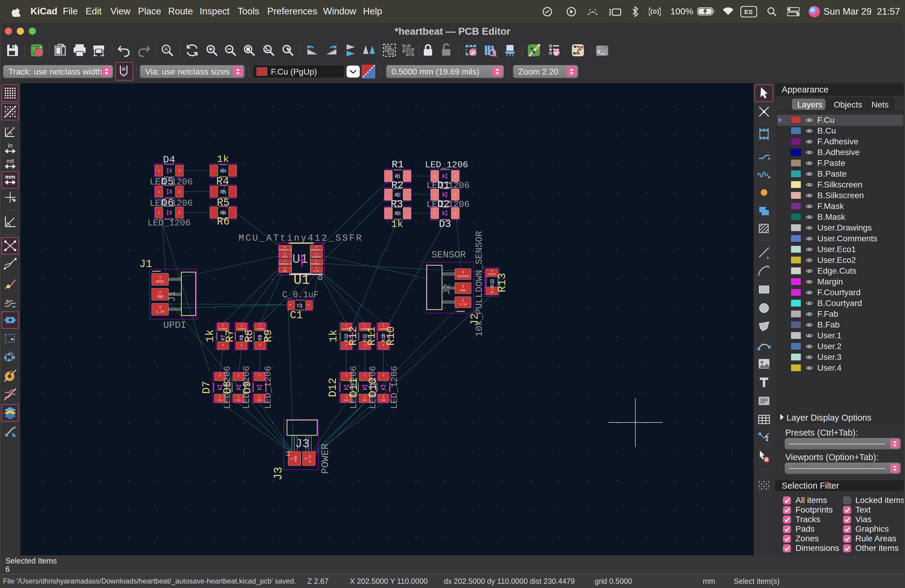 This screenshot has width=905, height=588. Describe the element at coordinates (207, 387) in the screenshot. I see `svg-text: D7` at that location.